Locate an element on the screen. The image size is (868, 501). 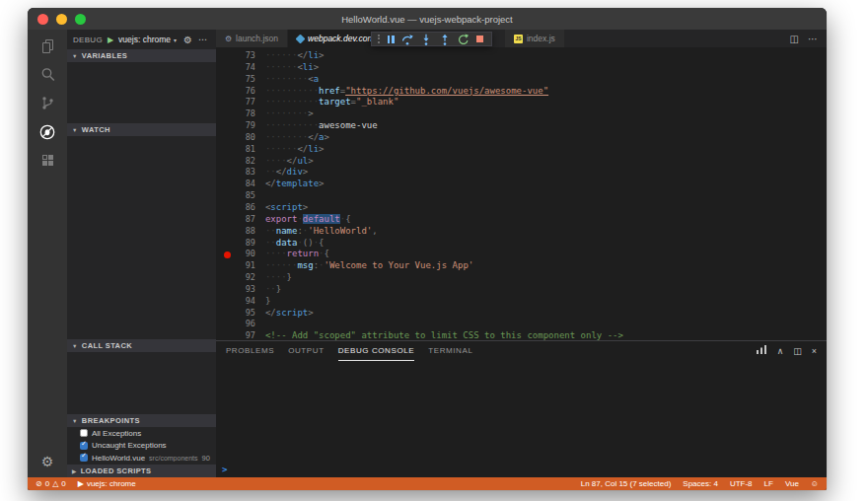
maximize-panel-icon: ∧ is located at coordinates (781, 351).